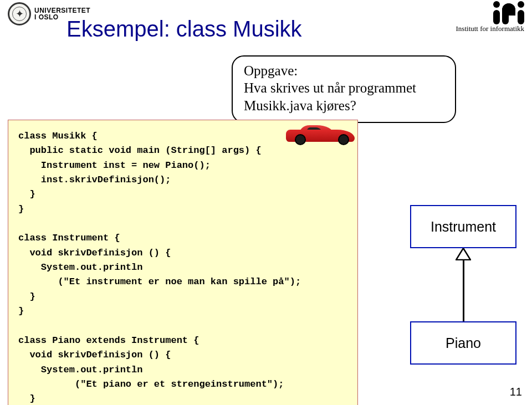 The width and height of the screenshot is (532, 405). I want to click on car-image, so click(321, 133).